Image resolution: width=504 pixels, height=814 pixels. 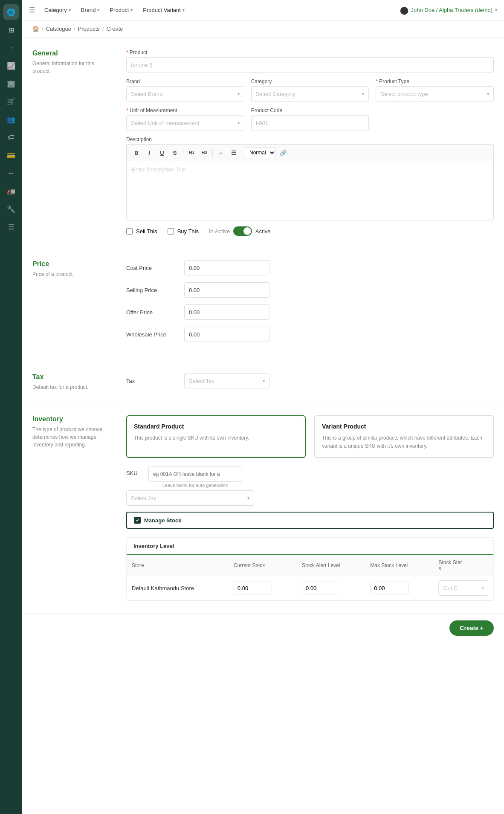 I want to click on format-select: Normal, so click(x=260, y=153).